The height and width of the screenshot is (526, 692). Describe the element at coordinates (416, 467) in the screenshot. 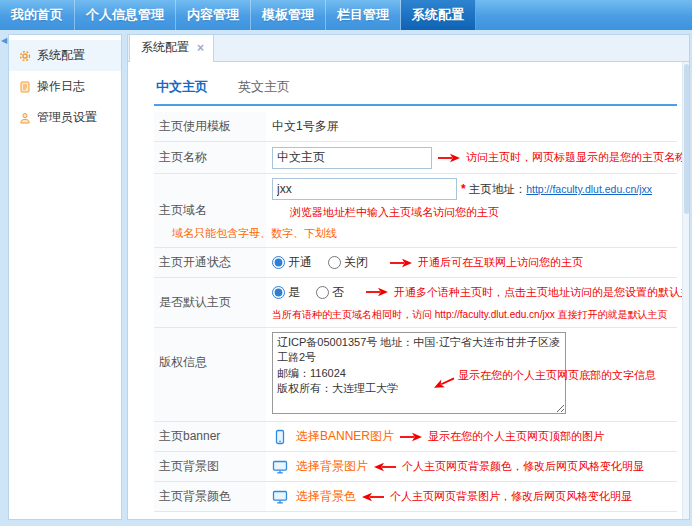

I see `form-row-background-image: 主页背景图 选择背景图片 个人主页网页背景颜色，修改后网页风格` at that location.